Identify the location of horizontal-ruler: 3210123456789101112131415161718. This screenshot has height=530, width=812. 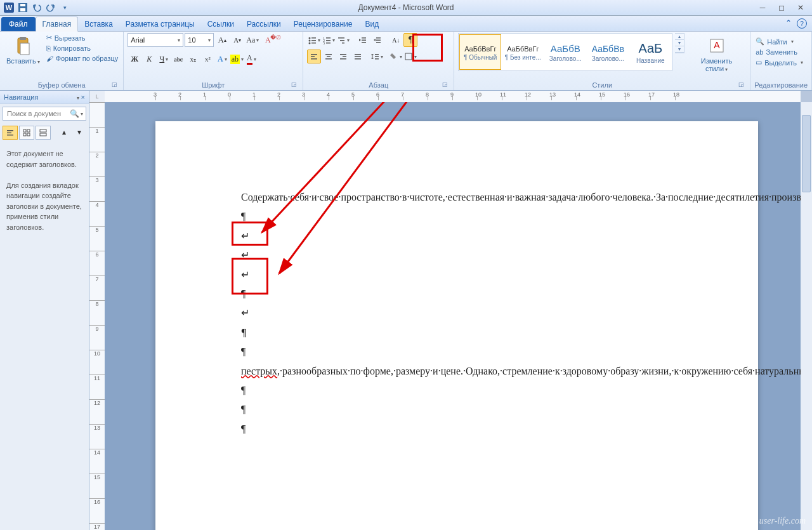
(453, 96).